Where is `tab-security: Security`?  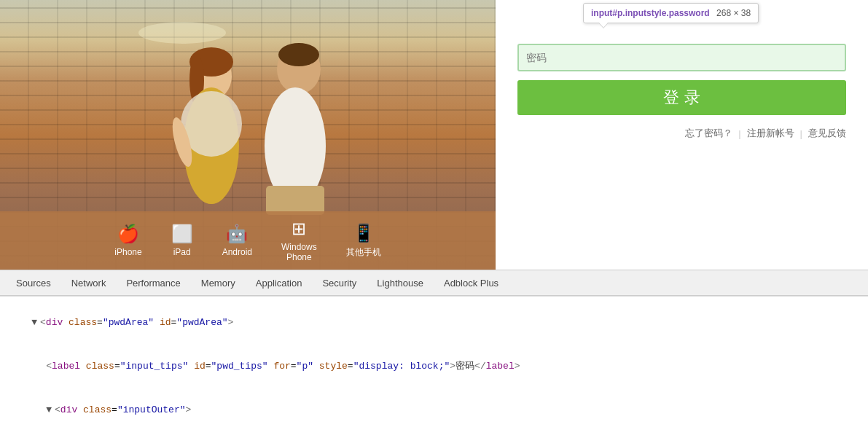 tab-security: Security is located at coordinates (340, 283).